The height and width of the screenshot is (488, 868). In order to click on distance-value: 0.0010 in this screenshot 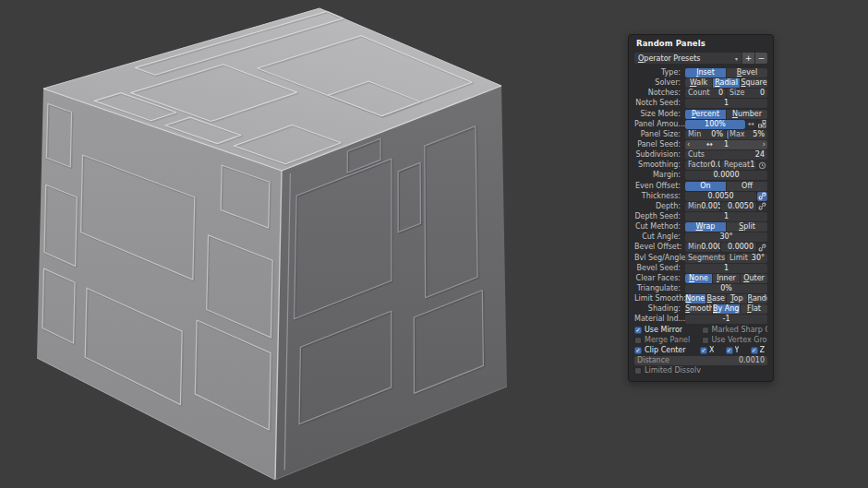, I will do `click(752, 361)`.